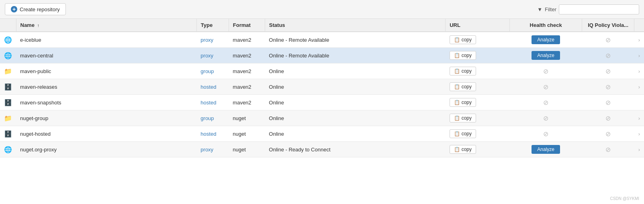 Image resolution: width=644 pixels, height=204 pixels. Describe the element at coordinates (31, 40) in the screenshot. I see `repo-name: e-iceblue` at that location.